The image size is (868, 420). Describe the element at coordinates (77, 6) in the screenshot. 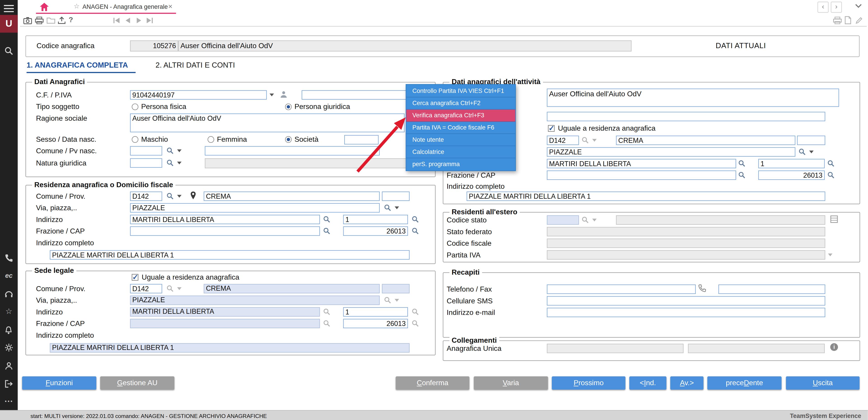

I see `favorite-star-icon: ☆` at that location.